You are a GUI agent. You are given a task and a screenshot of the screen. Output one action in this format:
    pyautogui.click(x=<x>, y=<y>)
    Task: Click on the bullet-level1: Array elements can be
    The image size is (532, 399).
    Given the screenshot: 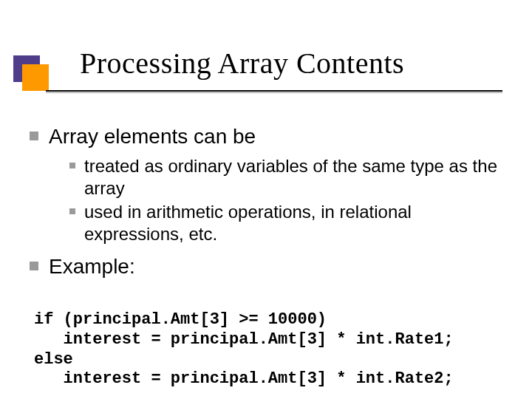 What is the action you would take?
    pyautogui.click(x=270, y=137)
    